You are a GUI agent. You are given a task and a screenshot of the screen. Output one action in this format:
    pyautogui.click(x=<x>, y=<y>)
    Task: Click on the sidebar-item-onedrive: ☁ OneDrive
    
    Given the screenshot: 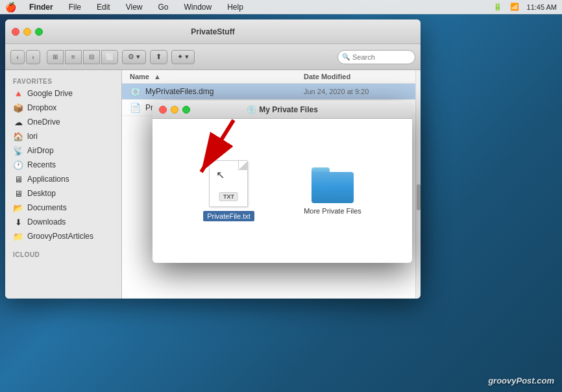 What is the action you would take?
    pyautogui.click(x=64, y=122)
    